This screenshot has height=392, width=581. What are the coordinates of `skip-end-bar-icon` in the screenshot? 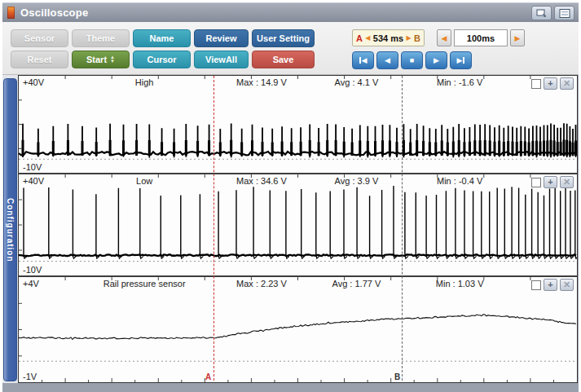 It's located at (464, 60).